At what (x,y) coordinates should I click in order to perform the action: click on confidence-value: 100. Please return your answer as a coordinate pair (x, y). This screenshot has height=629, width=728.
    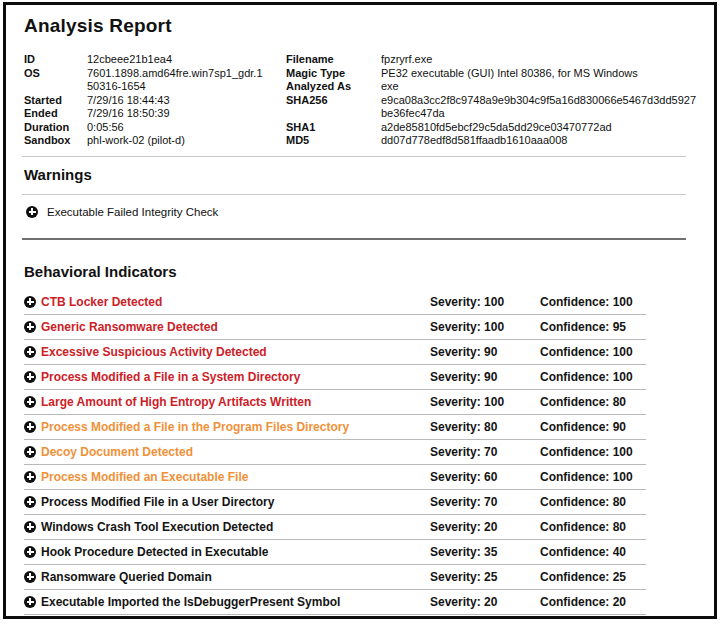
    Looking at the image, I should click on (623, 477).